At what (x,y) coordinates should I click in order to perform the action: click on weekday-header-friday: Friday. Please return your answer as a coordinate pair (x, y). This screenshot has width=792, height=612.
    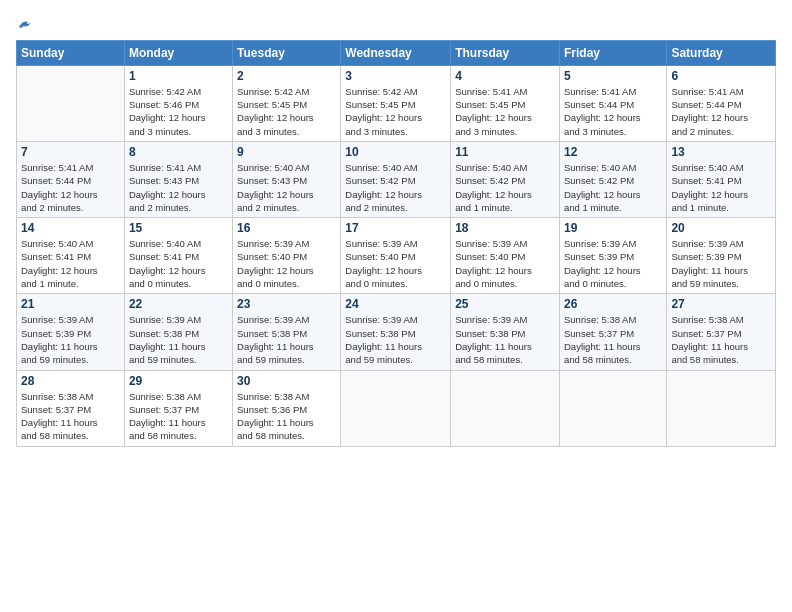
    Looking at the image, I should click on (612, 52).